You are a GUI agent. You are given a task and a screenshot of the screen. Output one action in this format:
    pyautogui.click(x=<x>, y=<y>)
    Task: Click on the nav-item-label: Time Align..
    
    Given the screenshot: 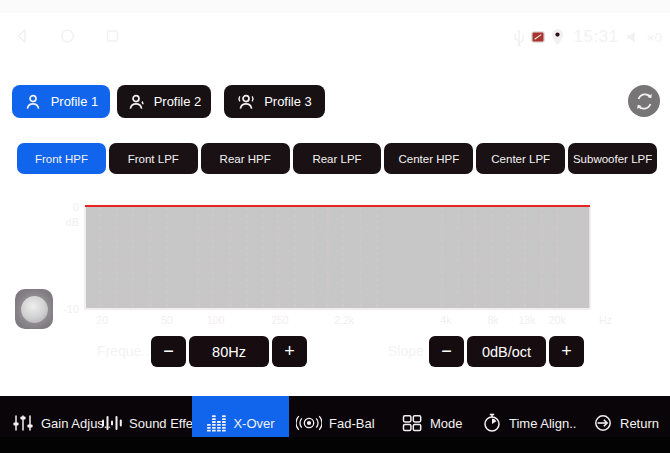 What is the action you would take?
    pyautogui.click(x=542, y=424)
    